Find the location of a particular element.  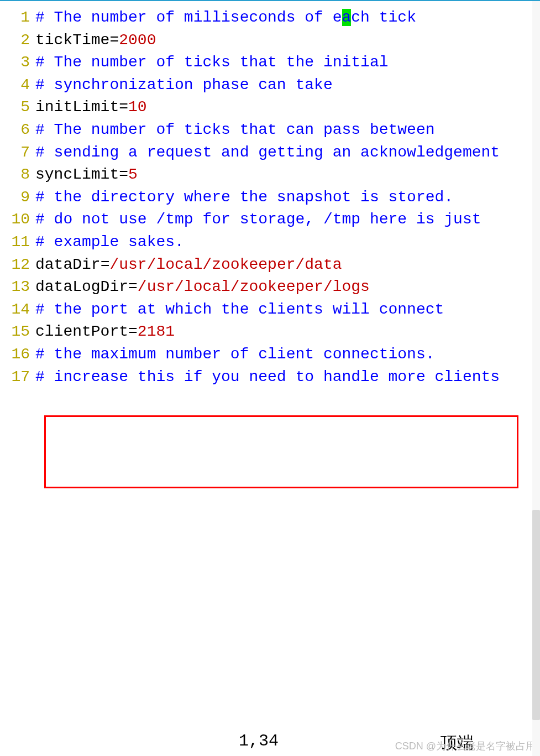

line-number: 6 is located at coordinates (20, 131).